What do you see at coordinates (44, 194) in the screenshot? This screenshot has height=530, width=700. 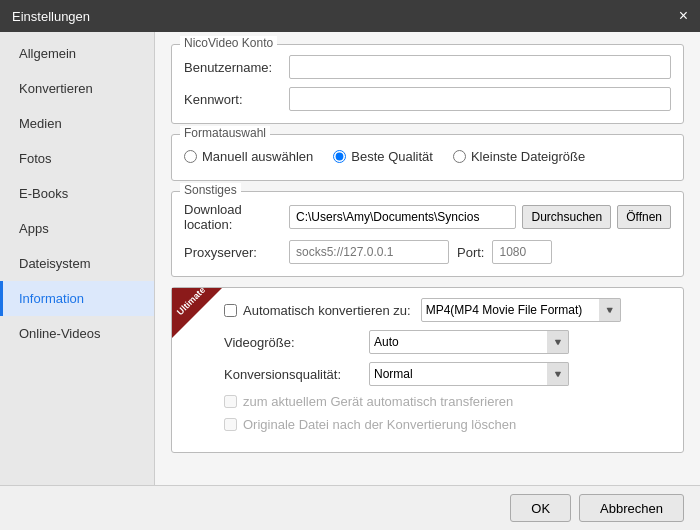 I see `sidebar-item-label: E-Books` at bounding box center [44, 194].